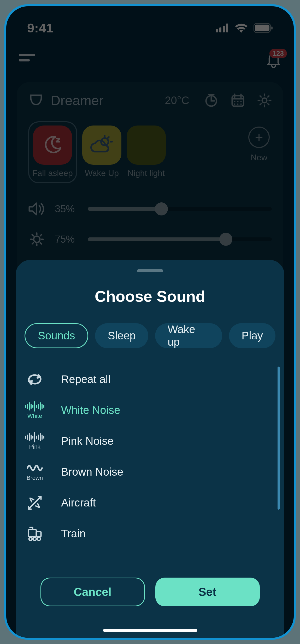 The width and height of the screenshot is (300, 644). Describe the element at coordinates (150, 336) in the screenshot. I see `sound-category-tabs: Sounds Sleep Wake up Play` at that location.